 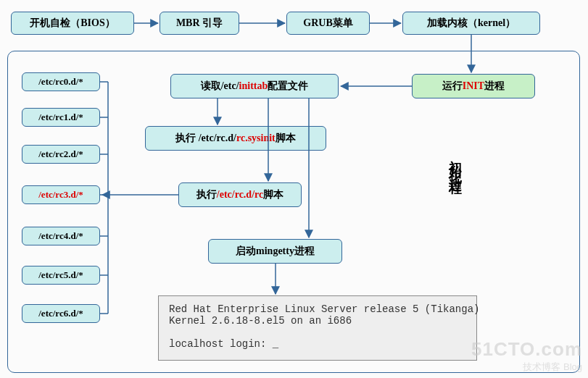 What do you see at coordinates (328, 23) in the screenshot?
I see `box-grub-label: GRUB菜单` at bounding box center [328, 23].